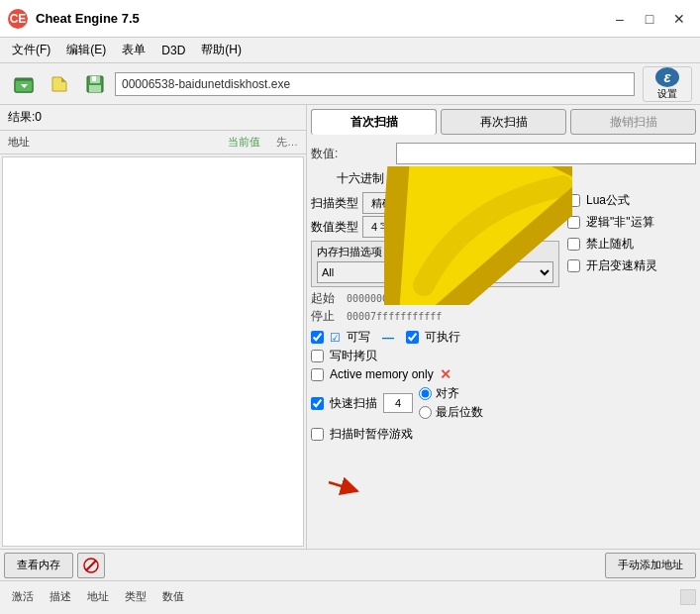  Describe the element at coordinates (436, 374) in the screenshot. I see `active-memory-row: Active memory only ✕` at that location.